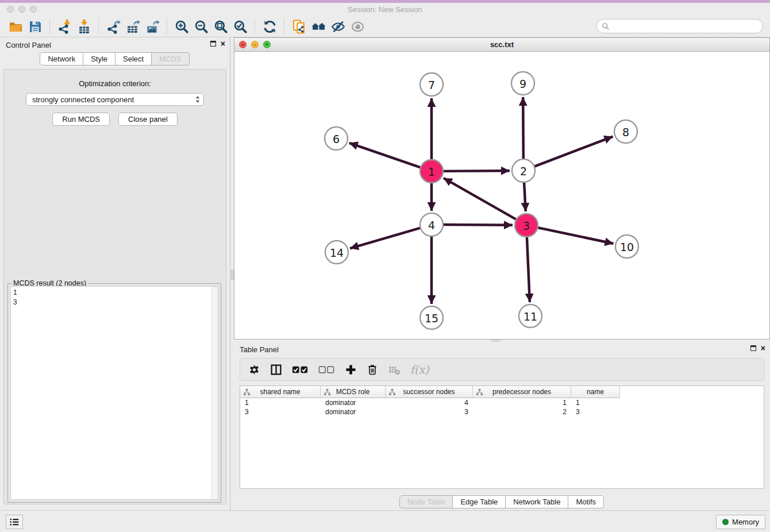  I want to click on column-header-MCDS-role: MCDS role, so click(353, 392).